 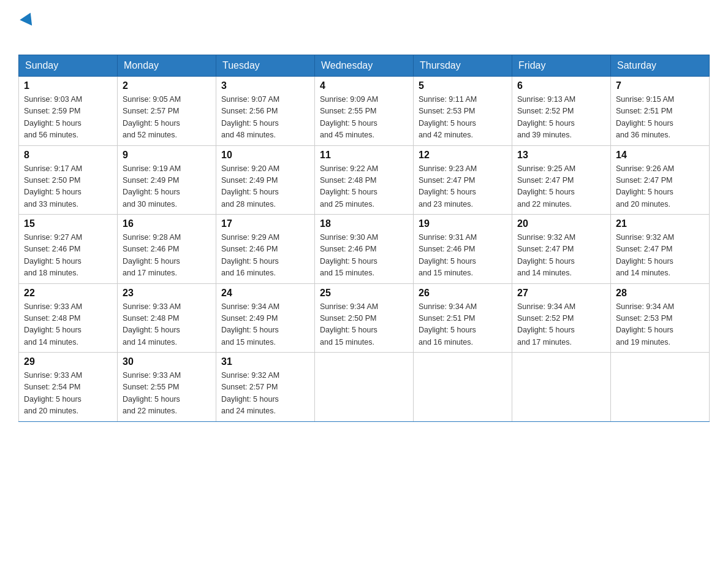 I want to click on day-number: 16, so click(x=167, y=224).